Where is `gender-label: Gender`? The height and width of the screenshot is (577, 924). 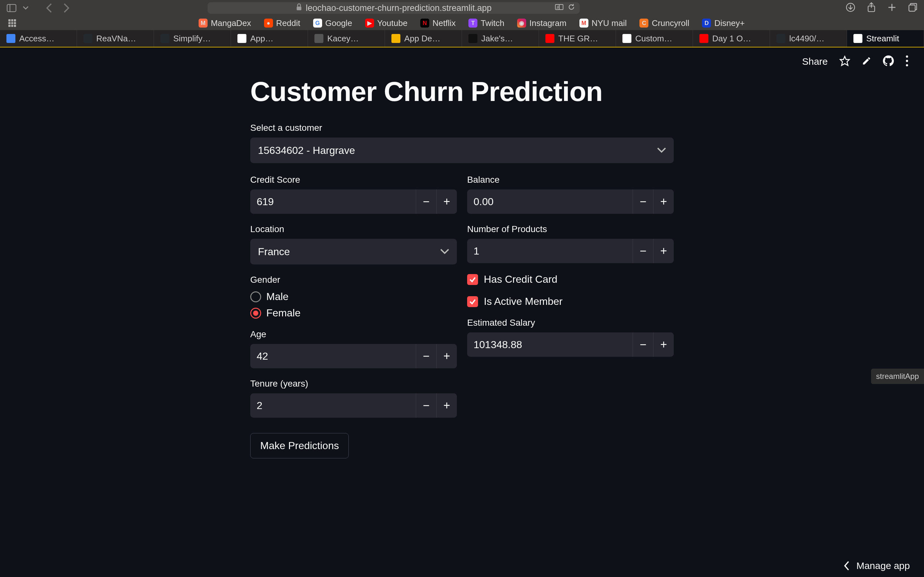 gender-label: Gender is located at coordinates (354, 280).